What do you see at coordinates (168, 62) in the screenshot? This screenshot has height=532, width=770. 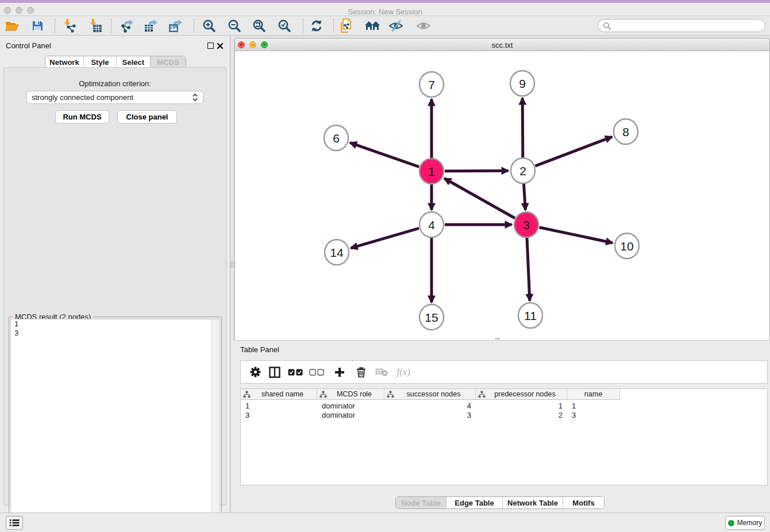 I see `tab-mcds: MCDS` at bounding box center [168, 62].